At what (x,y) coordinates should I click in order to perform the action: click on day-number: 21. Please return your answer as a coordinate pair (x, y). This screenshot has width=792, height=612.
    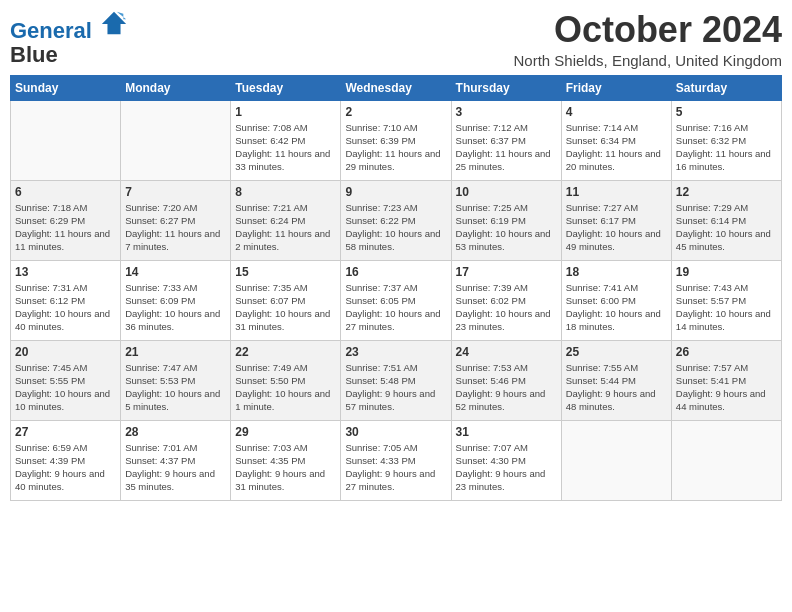
    Looking at the image, I should click on (176, 352).